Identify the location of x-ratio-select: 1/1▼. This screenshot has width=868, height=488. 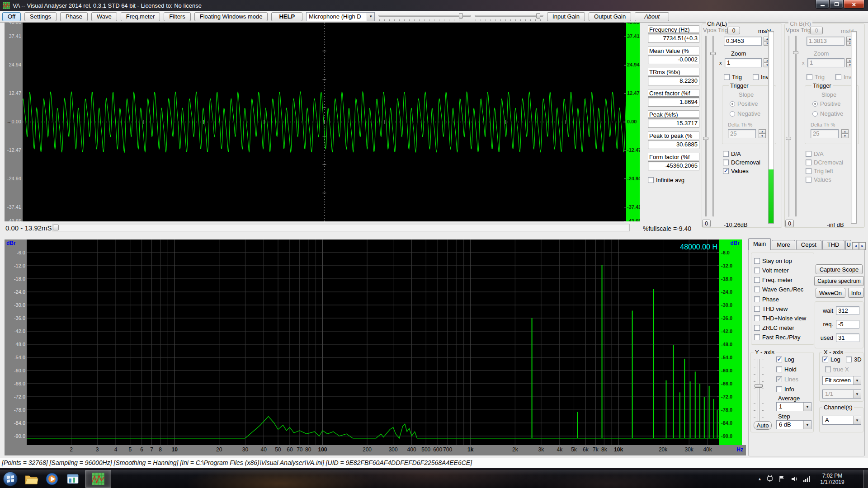
(842, 394).